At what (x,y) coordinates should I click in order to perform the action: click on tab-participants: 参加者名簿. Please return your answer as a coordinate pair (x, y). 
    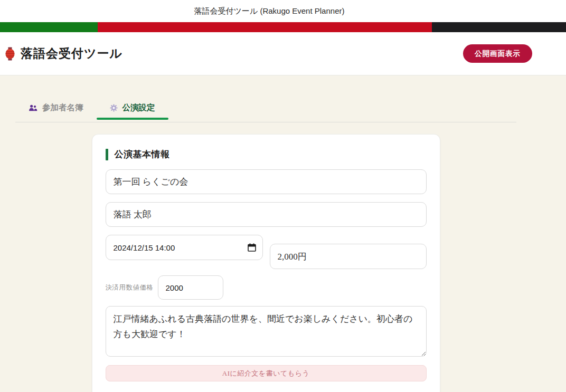
    Looking at the image, I should click on (56, 109).